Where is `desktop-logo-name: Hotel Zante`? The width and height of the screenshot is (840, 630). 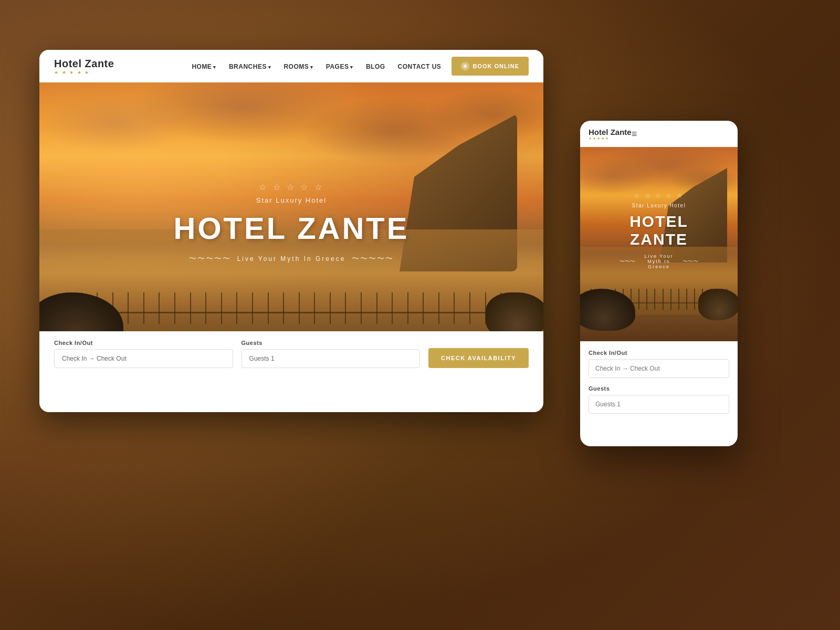 desktop-logo-name: Hotel Zante is located at coordinates (84, 64).